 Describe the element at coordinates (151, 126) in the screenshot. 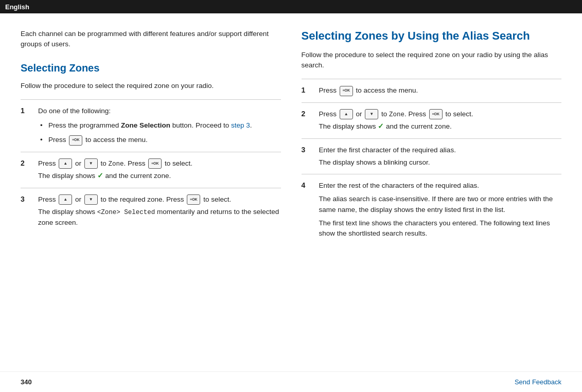

I see `left-step-1: 1 Do one of the following: Press the pro…` at that location.